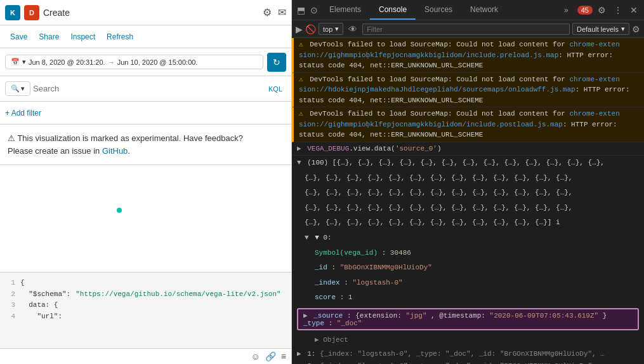 This screenshot has height=364, width=644. I want to click on source-line: ▶ _source : {extension: "jpg" , @timesta…, so click(468, 315).